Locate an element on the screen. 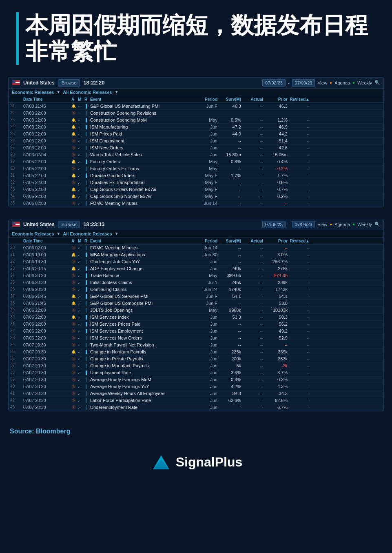  category-label-2: Economic Releases is located at coordinates (33, 234).